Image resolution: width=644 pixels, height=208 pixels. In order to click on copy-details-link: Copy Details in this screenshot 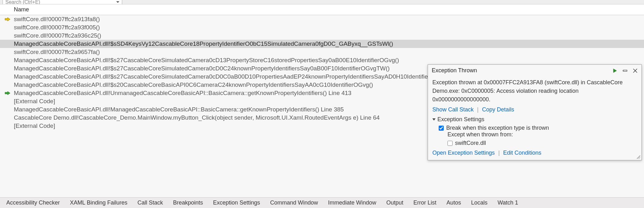, I will do `click(498, 110)`.